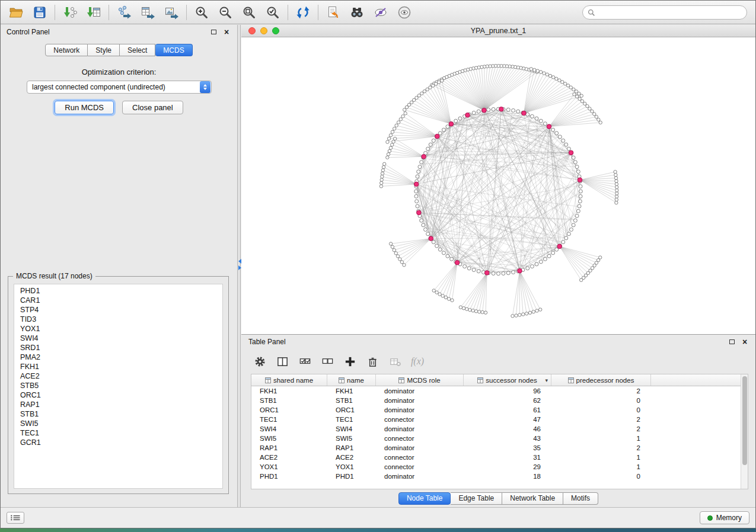 The width and height of the screenshot is (756, 532). I want to click on float-table-panel-icon, so click(732, 342).